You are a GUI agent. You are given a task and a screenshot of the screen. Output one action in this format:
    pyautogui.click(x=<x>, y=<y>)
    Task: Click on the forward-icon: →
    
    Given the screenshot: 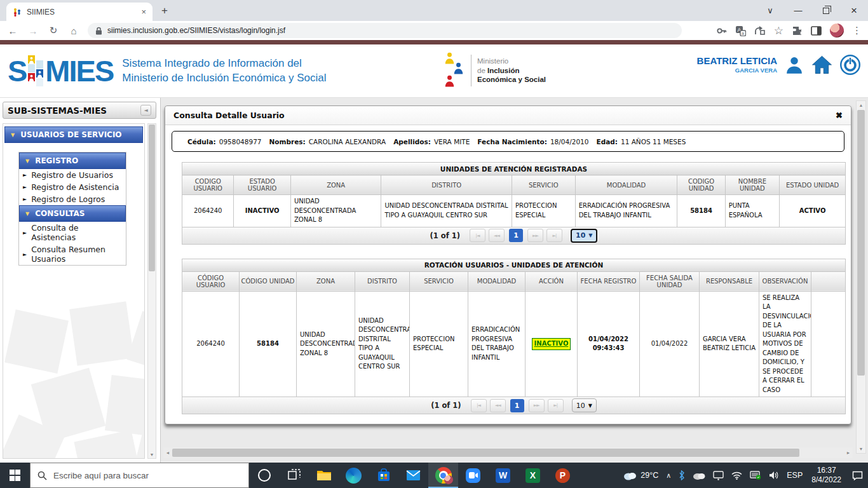 What is the action you would take?
    pyautogui.click(x=33, y=30)
    